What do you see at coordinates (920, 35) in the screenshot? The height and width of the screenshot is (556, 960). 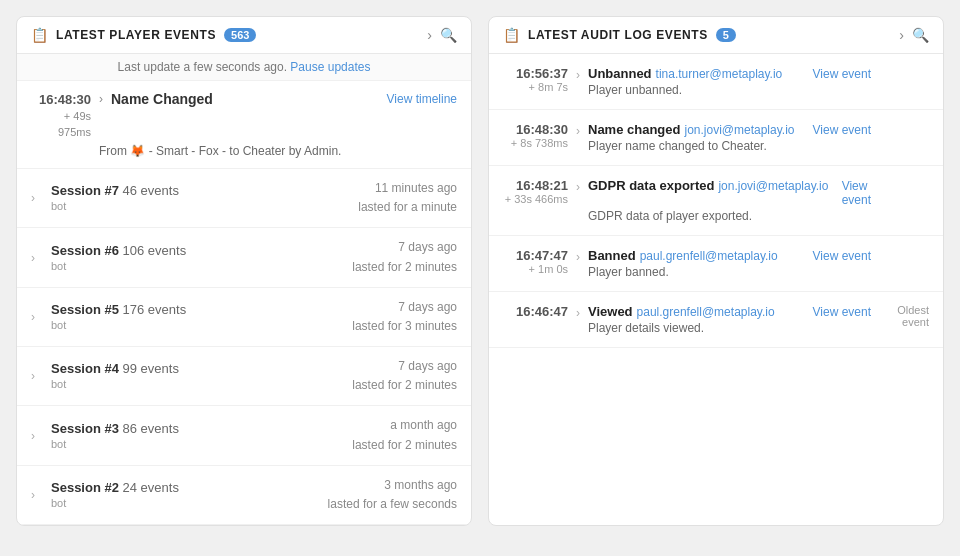 I see `audit-search-icon: 🔍` at bounding box center [920, 35].